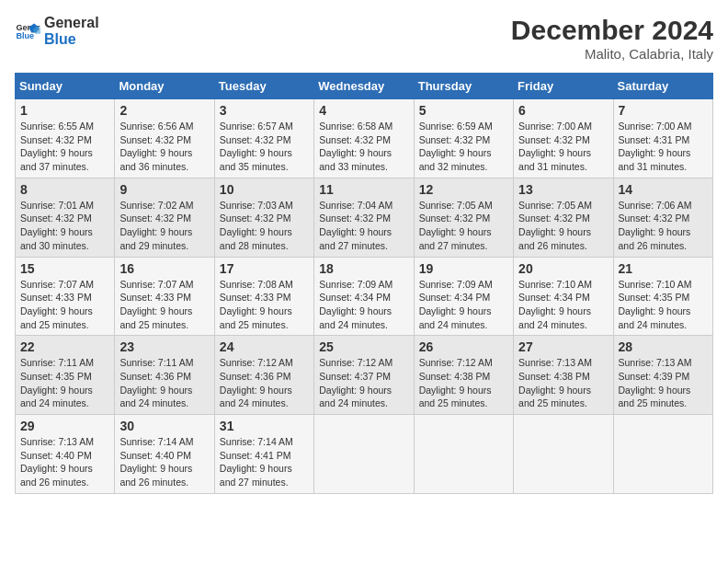 The image size is (728, 563). Describe the element at coordinates (664, 190) in the screenshot. I see `day-number: 14` at that location.